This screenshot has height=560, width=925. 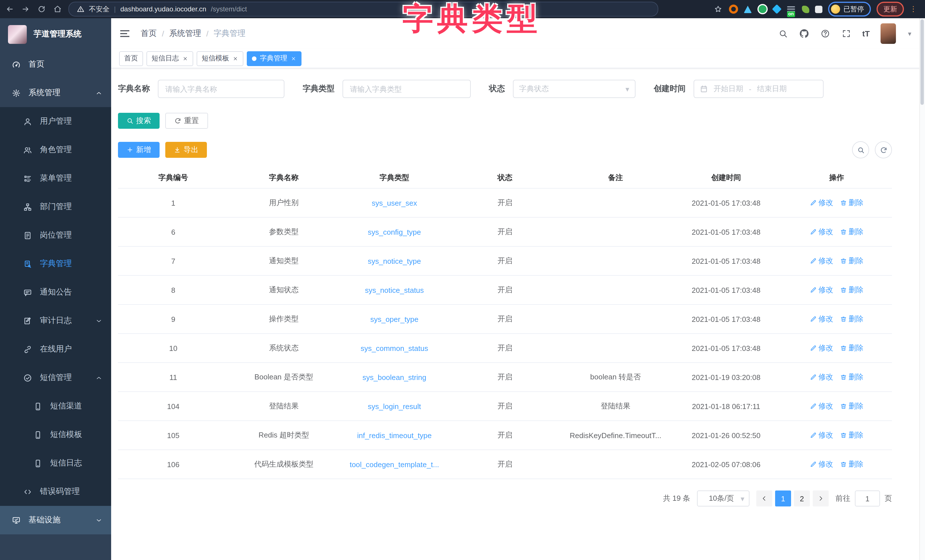 What do you see at coordinates (221, 89) in the screenshot?
I see `dict-name-input` at bounding box center [221, 89].